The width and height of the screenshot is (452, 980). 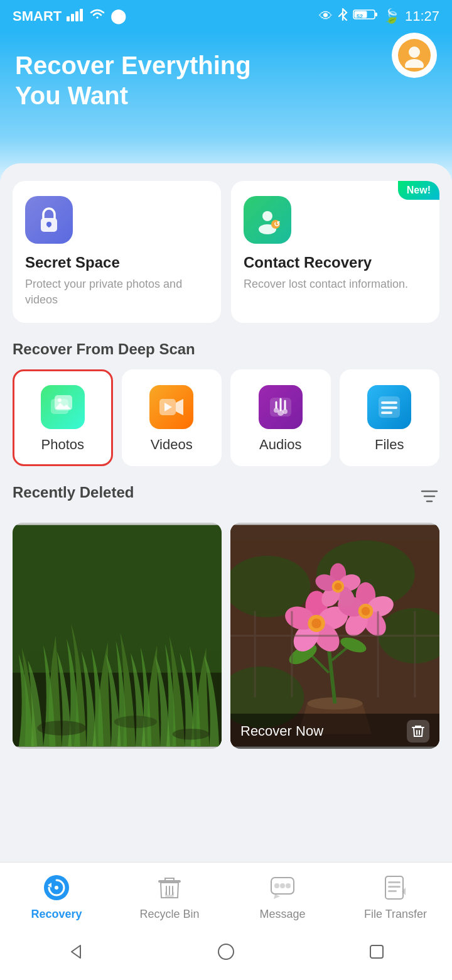 I want to click on status-left: SMART ⬤, so click(x=69, y=16).